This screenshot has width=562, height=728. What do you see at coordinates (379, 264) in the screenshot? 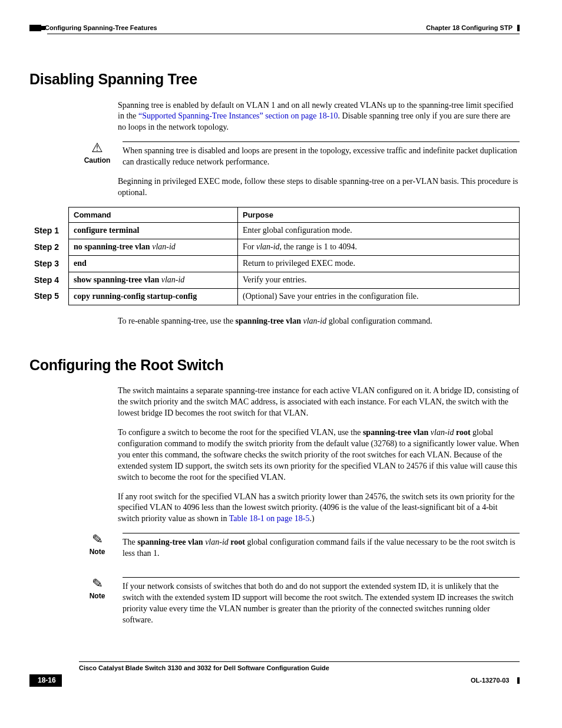
I see `purpose-cell: Return to privileged EXEC mode.` at bounding box center [379, 264].